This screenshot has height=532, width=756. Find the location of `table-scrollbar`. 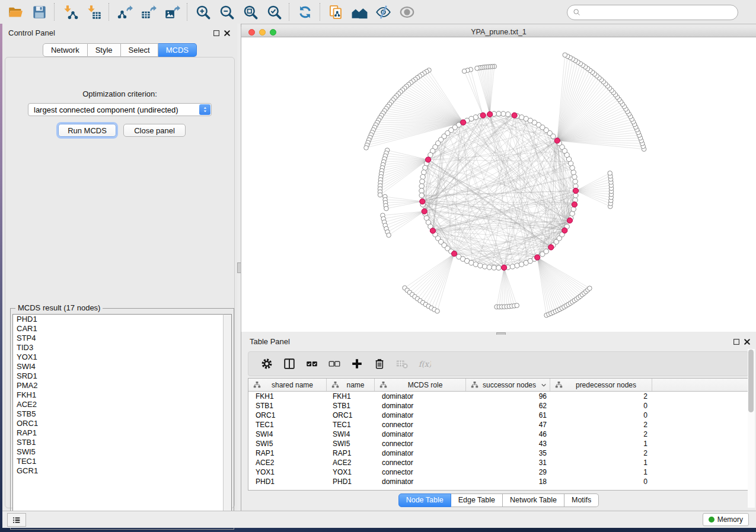

table-scrollbar is located at coordinates (751, 428).